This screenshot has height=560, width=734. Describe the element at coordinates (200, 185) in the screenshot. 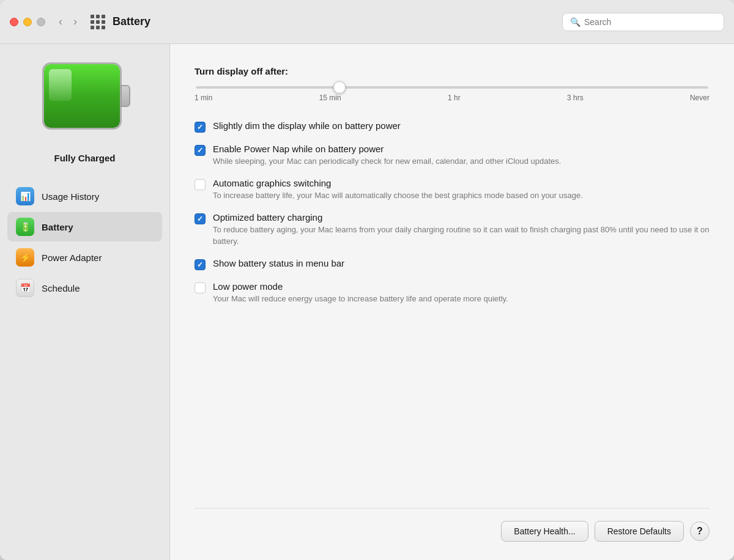

I see `checkbox-auto-graphics-input` at that location.